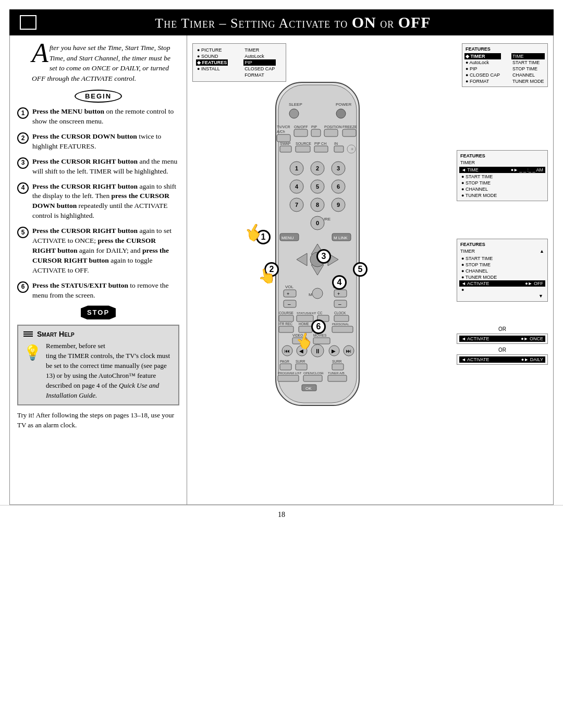 The image size is (563, 728). Describe the element at coordinates (23, 287) in the screenshot. I see `step-6-number: 6` at that location.